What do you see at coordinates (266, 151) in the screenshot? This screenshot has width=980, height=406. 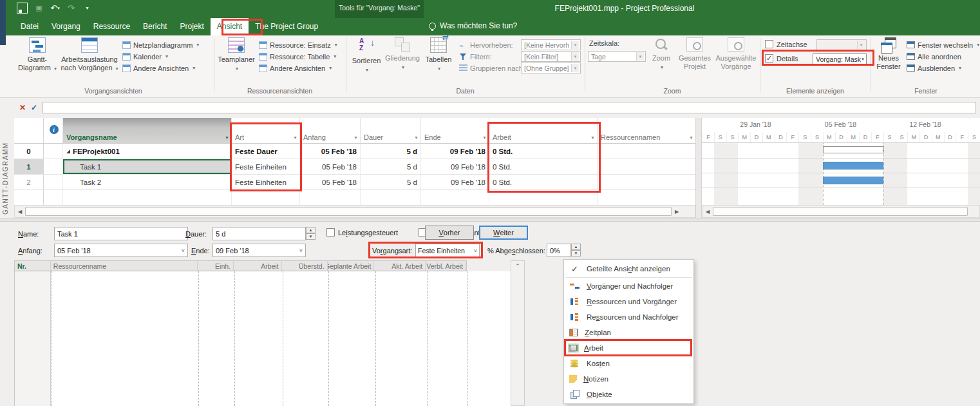 I see `cell-art: Feste Dauer` at bounding box center [266, 151].